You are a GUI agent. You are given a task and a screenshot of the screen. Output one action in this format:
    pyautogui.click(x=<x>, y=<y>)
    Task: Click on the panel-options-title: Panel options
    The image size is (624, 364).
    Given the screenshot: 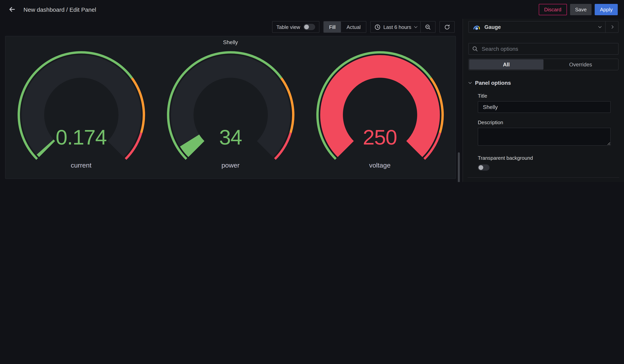 What is the action you would take?
    pyautogui.click(x=493, y=83)
    